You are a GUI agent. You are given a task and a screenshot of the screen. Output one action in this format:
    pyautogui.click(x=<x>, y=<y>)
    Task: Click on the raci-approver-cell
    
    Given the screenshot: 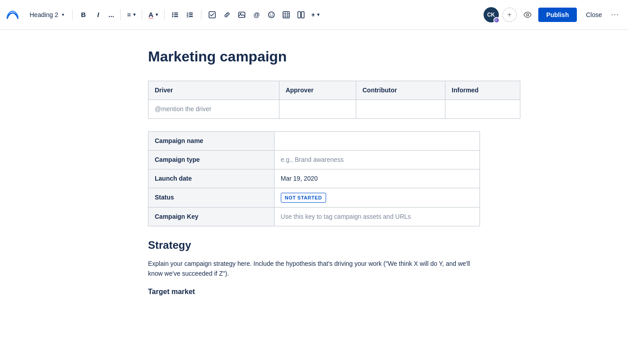 What is the action you would take?
    pyautogui.click(x=318, y=109)
    